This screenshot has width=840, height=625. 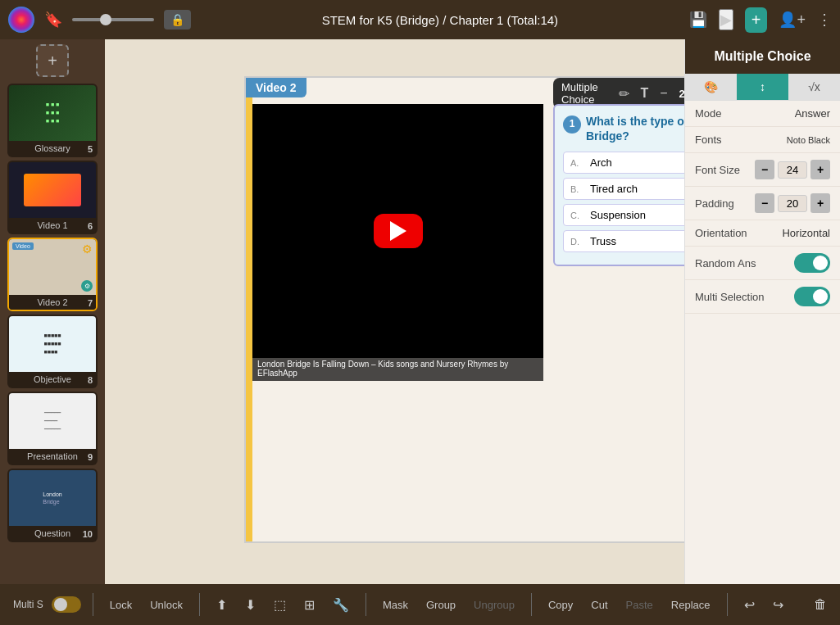 What do you see at coordinates (121, 605) in the screenshot?
I see `lock-button: Lock` at bounding box center [121, 605].